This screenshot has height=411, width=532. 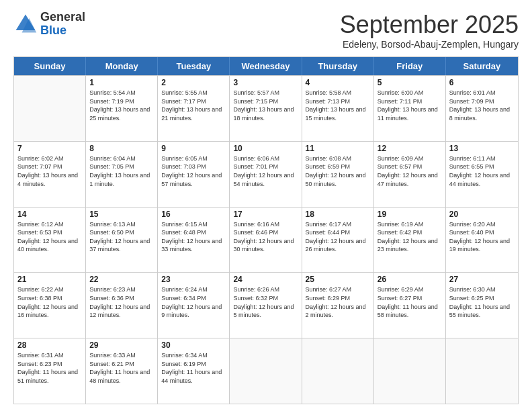 What do you see at coordinates (410, 171) in the screenshot?
I see `day-info: Sunrise: 6:09 AMSunset: 6:57 PMDaylight:…` at bounding box center [410, 171].